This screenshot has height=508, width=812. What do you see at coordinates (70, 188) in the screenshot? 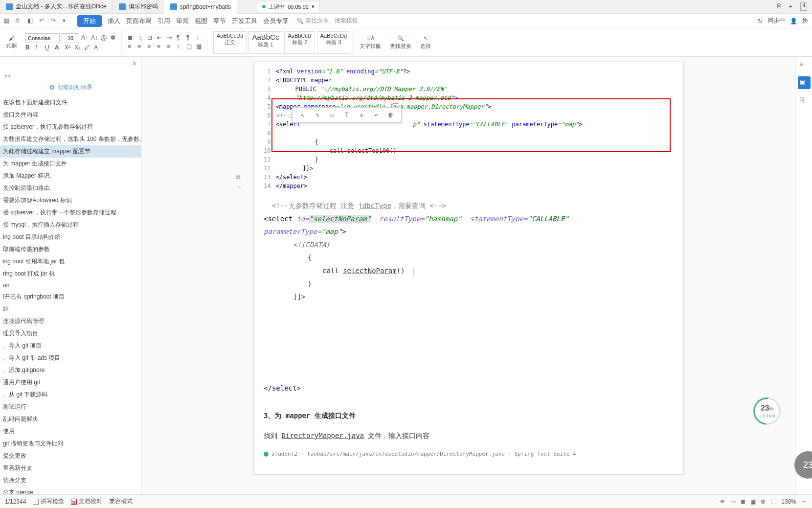
I see `outline-item: 去控制层添加路由` at bounding box center [70, 188].